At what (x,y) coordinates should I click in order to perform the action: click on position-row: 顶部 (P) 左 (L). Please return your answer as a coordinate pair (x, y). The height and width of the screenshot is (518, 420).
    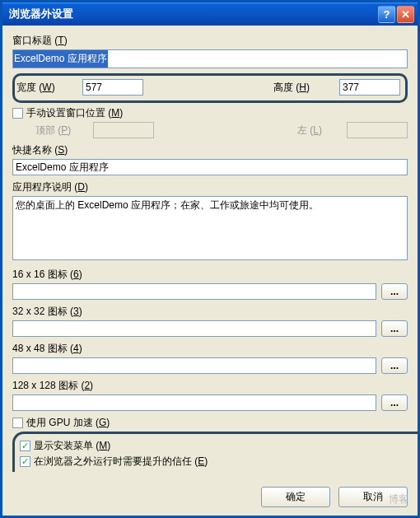
    Looking at the image, I should click on (210, 130).